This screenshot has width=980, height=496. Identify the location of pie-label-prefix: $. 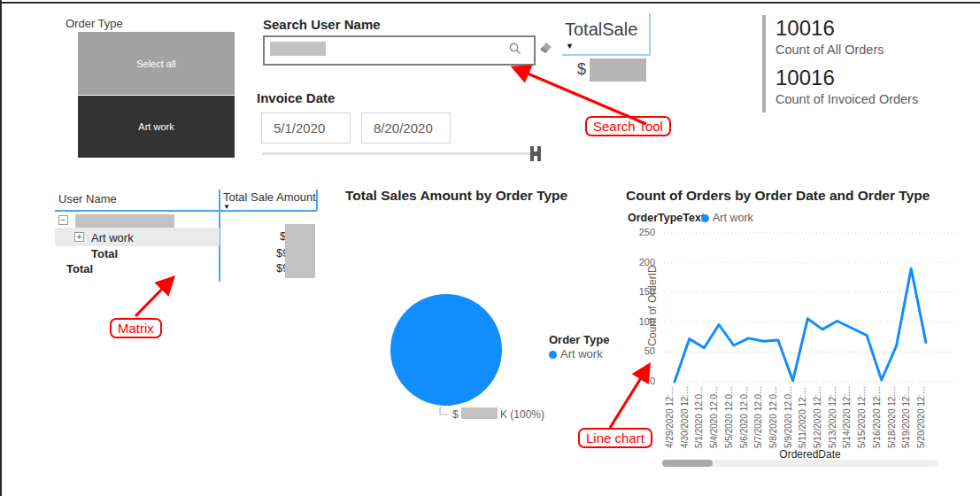
(455, 415).